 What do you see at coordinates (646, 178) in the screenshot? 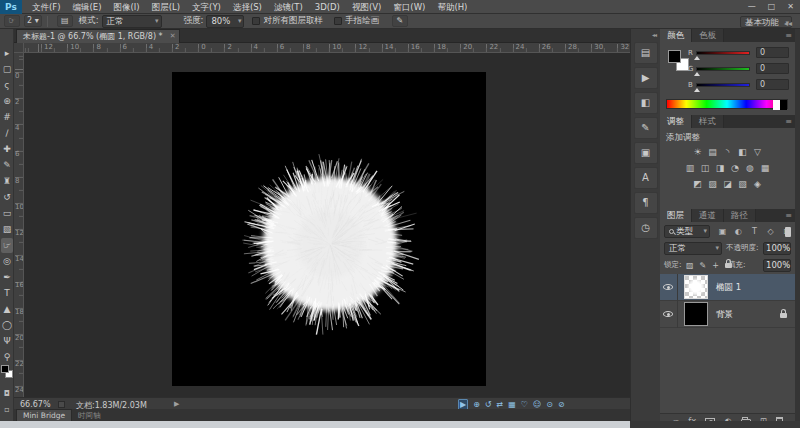
I see `character-panel-icon: A` at bounding box center [646, 178].